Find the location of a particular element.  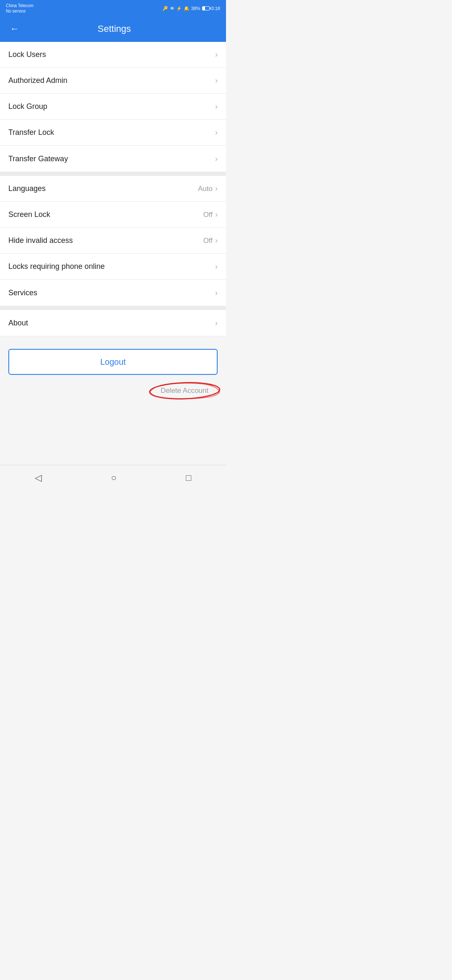

item-label: Services is located at coordinates (23, 293).